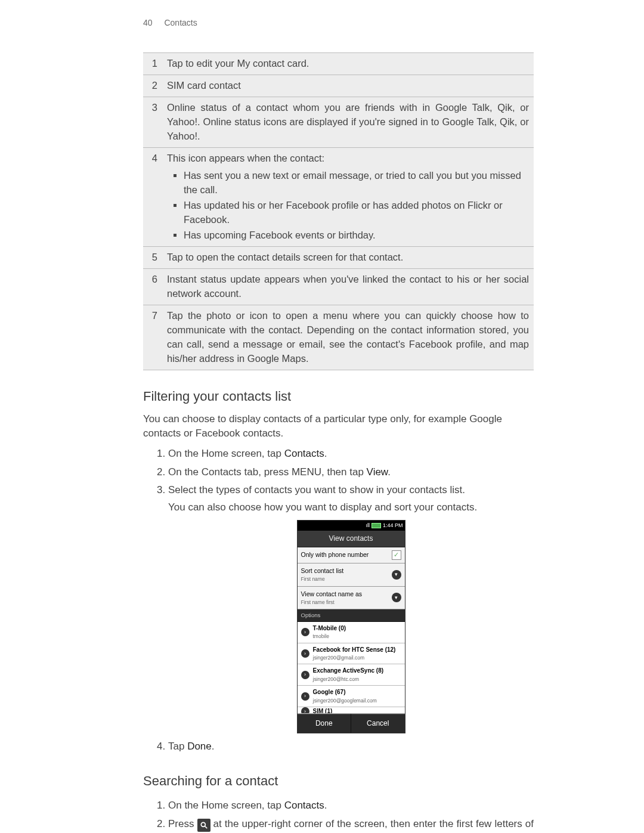  Describe the element at coordinates (213, 747) in the screenshot. I see `step4-post: .` at that location.